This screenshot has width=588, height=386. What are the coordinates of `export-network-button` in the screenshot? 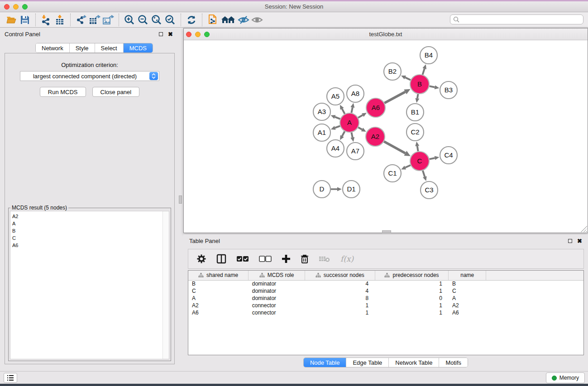 It's located at (81, 20).